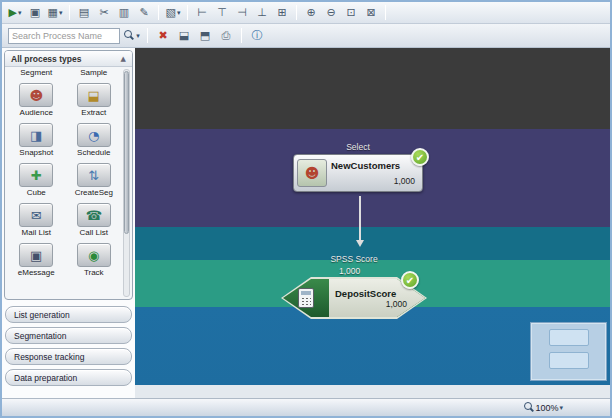  What do you see at coordinates (36, 192) in the screenshot?
I see `palette-item-label: Cube` at bounding box center [36, 192].